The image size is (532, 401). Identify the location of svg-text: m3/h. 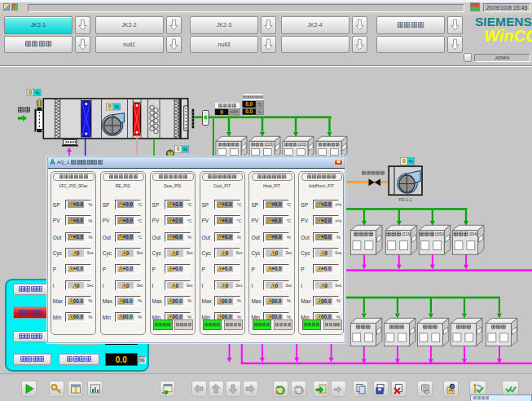
(235, 112).